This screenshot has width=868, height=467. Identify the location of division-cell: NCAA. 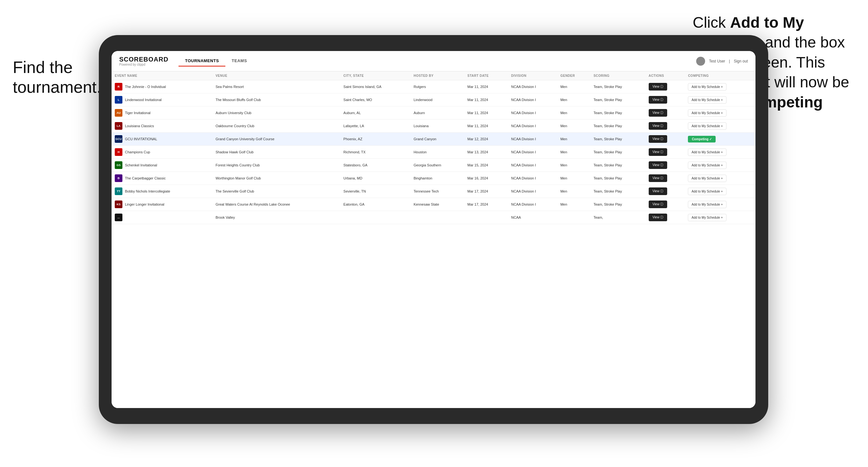
(533, 218).